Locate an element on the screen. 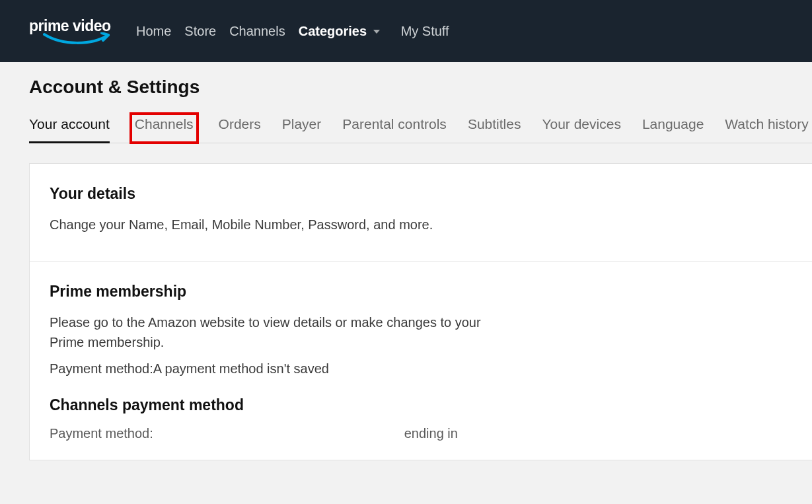 This screenshot has width=812, height=504. prime-video-logo: prime video is located at coordinates (72, 32).